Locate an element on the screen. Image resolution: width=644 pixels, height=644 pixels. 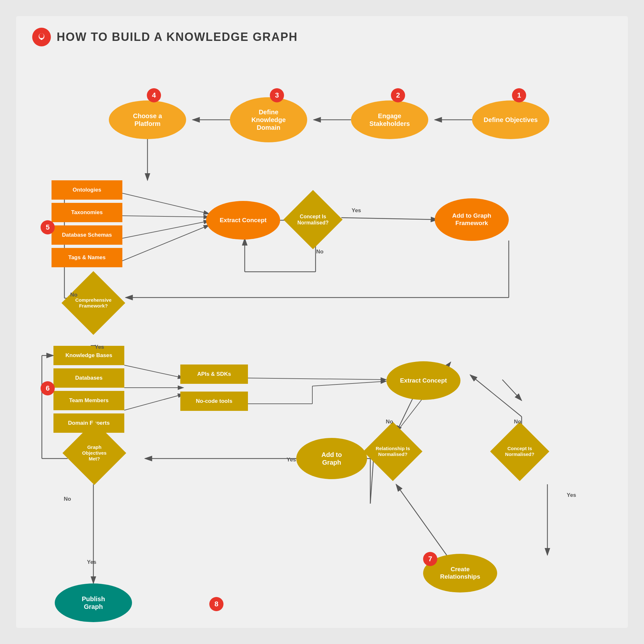
label-no-conc: No is located at coordinates (518, 422).